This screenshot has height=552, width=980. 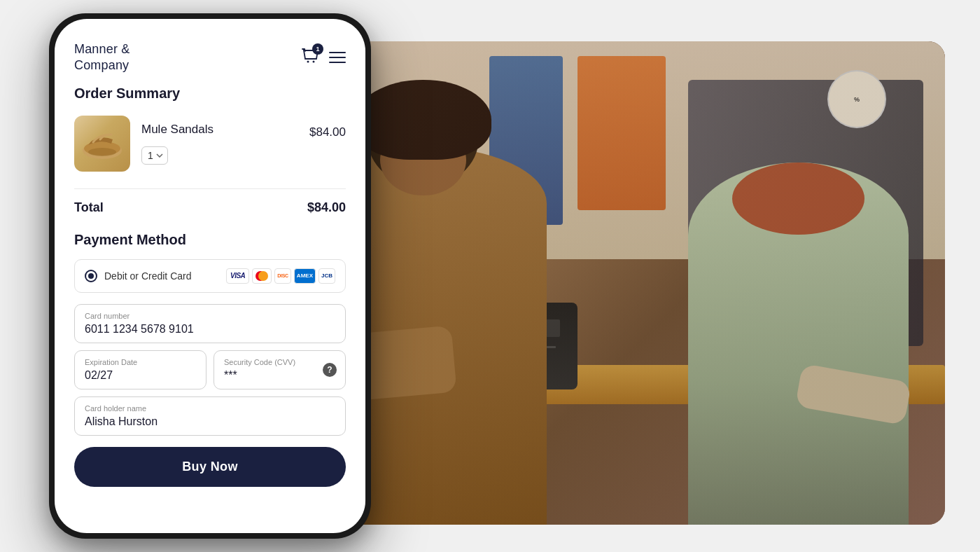 I want to click on cvv-help-icon: ?, so click(x=330, y=370).